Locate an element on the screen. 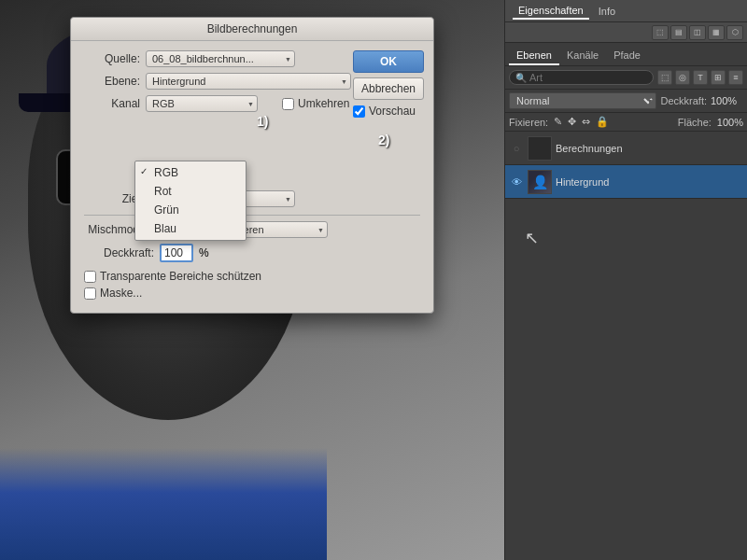  tab-kanaele: Kanäle is located at coordinates (583, 56).